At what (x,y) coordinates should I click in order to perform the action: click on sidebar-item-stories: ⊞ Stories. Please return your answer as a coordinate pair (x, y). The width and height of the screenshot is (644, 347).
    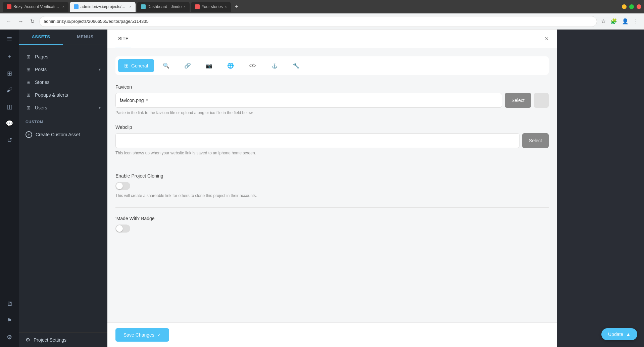
    Looking at the image, I should click on (63, 82).